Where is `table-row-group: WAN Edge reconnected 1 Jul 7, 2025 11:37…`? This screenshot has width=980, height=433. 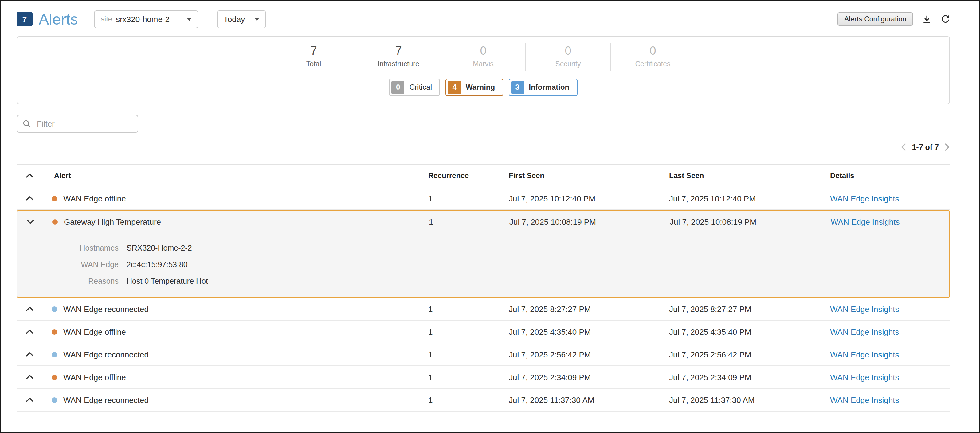
table-row-group: WAN Edge reconnected 1 Jul 7, 2025 11:37… is located at coordinates (483, 400).